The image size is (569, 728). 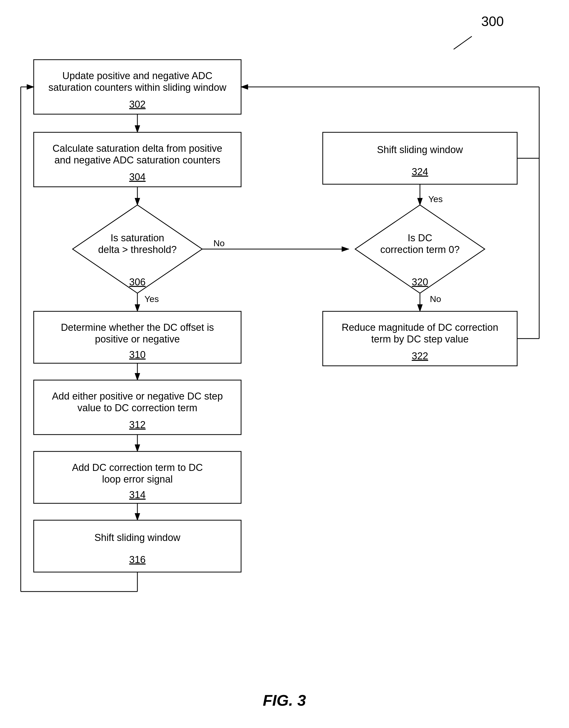 What do you see at coordinates (137, 479) in the screenshot?
I see `box-314-line2: loop error signal` at bounding box center [137, 479].